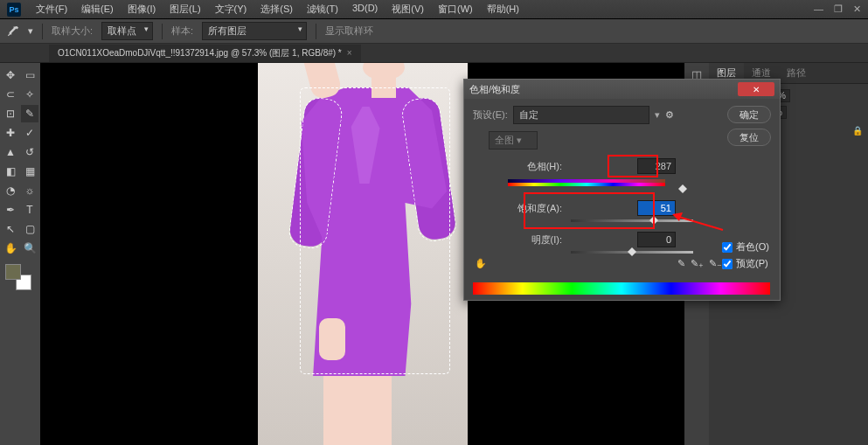 This screenshot has height=445, width=868. What do you see at coordinates (407, 9) in the screenshot?
I see `menu-view: 视图(V)` at bounding box center [407, 9].